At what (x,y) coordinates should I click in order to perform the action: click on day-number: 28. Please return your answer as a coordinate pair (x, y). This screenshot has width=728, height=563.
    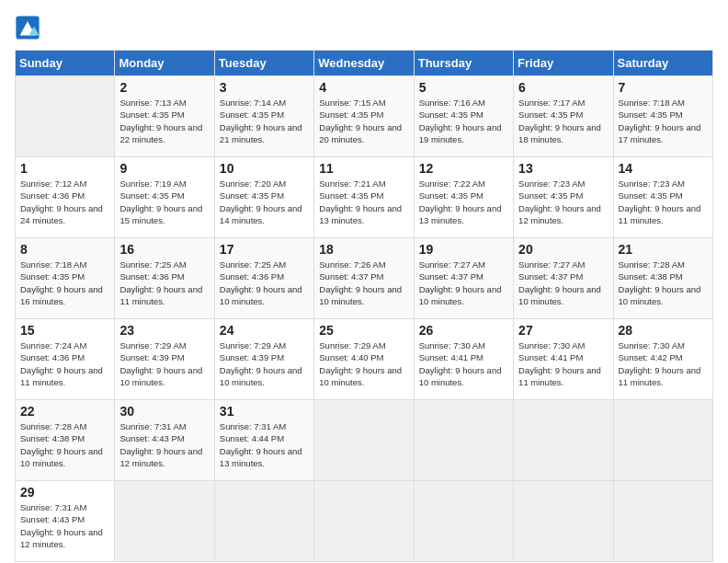
    Looking at the image, I should click on (664, 330).